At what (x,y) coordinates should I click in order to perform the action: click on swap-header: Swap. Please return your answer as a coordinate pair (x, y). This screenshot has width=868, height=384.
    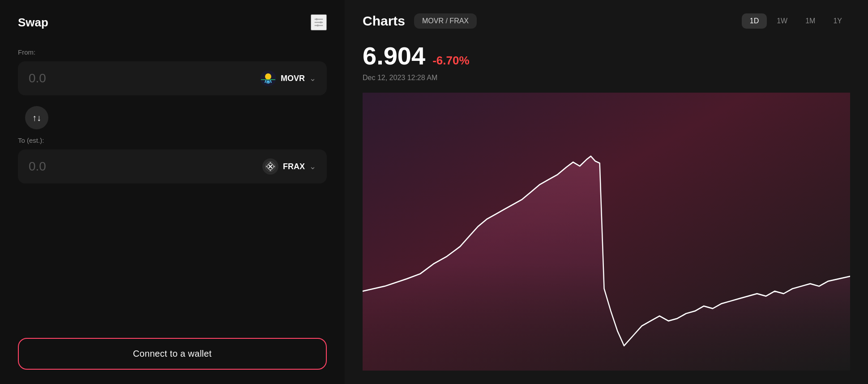
    Looking at the image, I should click on (172, 22).